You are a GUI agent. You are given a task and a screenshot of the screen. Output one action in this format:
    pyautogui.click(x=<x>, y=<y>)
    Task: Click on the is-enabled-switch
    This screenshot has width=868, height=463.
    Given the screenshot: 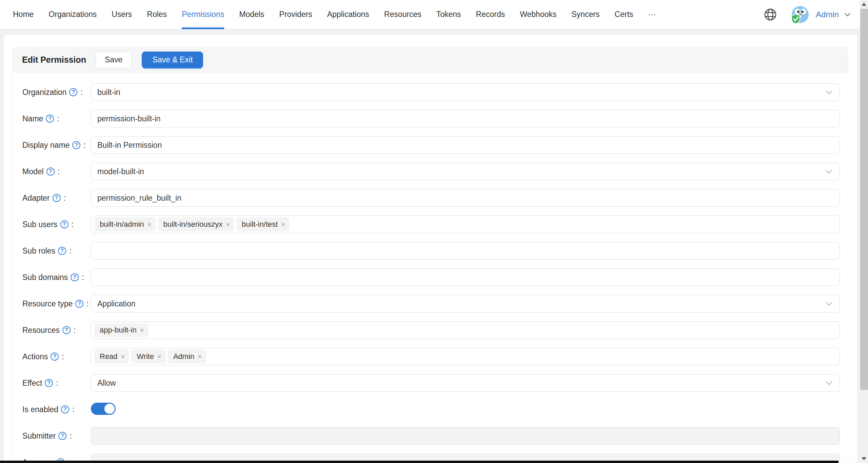 What is the action you would take?
    pyautogui.click(x=103, y=409)
    